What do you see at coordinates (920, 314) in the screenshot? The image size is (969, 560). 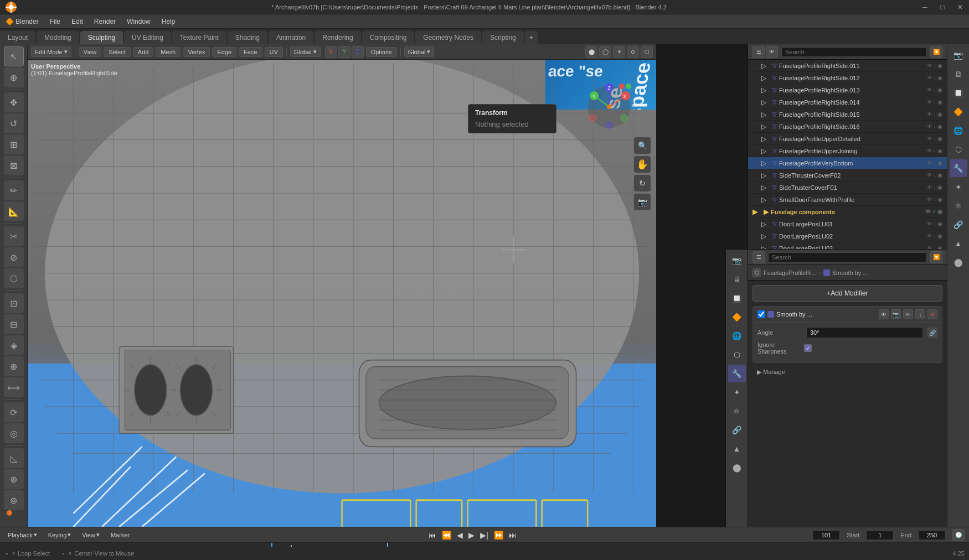 I see `modifier-apply-btn: ↓` at bounding box center [920, 314].